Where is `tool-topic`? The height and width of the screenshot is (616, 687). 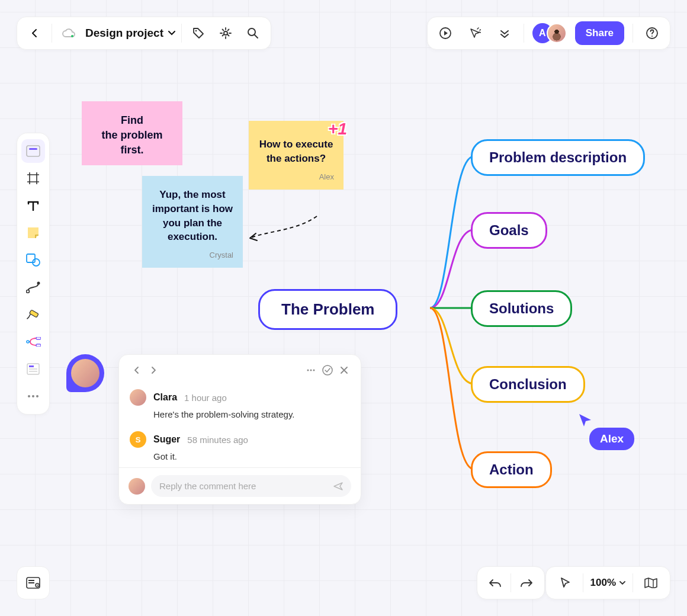
tool-topic is located at coordinates (33, 151).